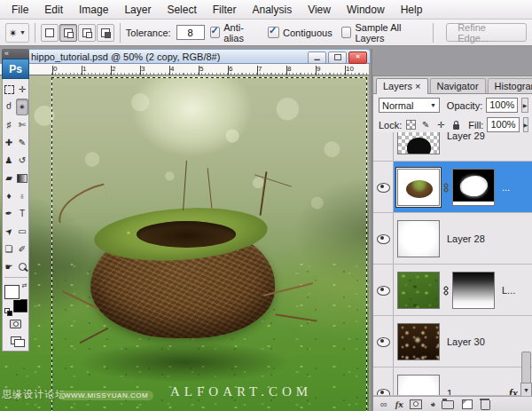 The height and width of the screenshot is (411, 532). I want to click on brush-tool: ✎, so click(22, 142).